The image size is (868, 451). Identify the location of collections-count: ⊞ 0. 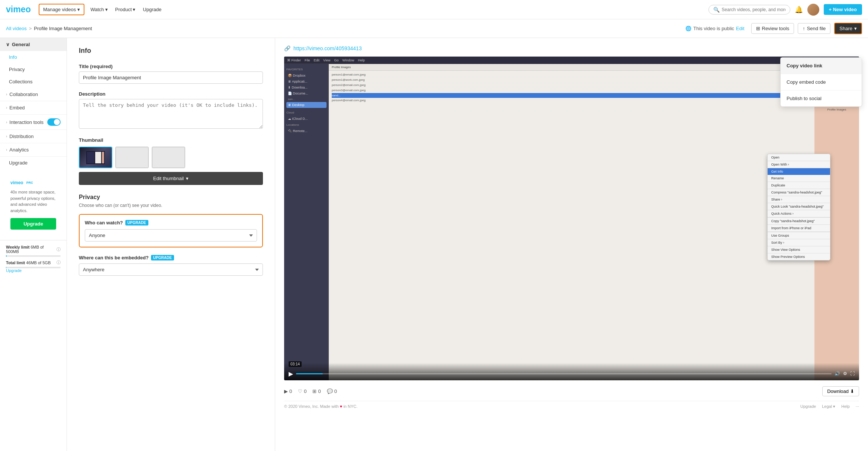
(316, 391).